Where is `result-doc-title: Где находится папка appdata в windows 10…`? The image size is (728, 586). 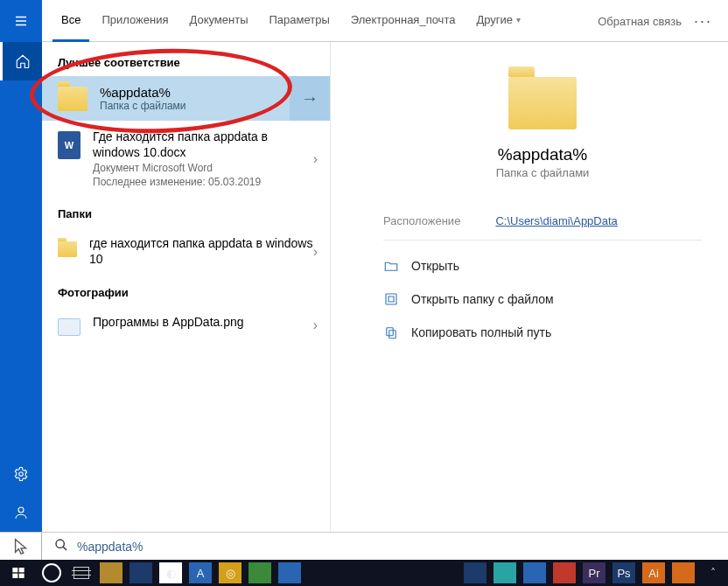 result-doc-title: Где находится папка appdata в windows 10… is located at coordinates (205, 145).